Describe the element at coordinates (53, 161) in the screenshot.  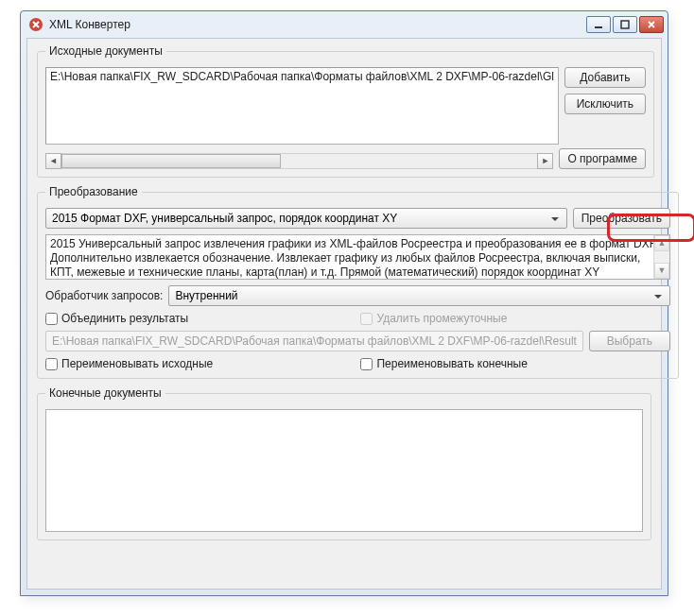
I see `scroll-left-icon: ◄` at that location.